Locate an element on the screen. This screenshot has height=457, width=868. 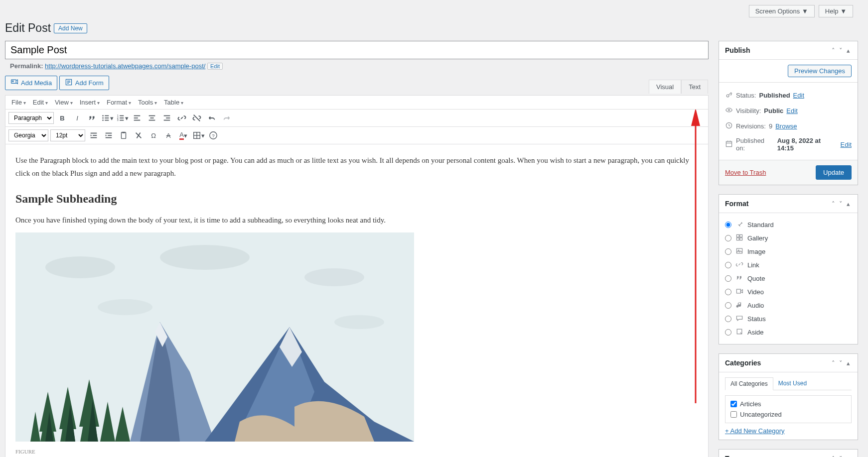
screen-options-button: Screen Options ▼ is located at coordinates (782, 11).